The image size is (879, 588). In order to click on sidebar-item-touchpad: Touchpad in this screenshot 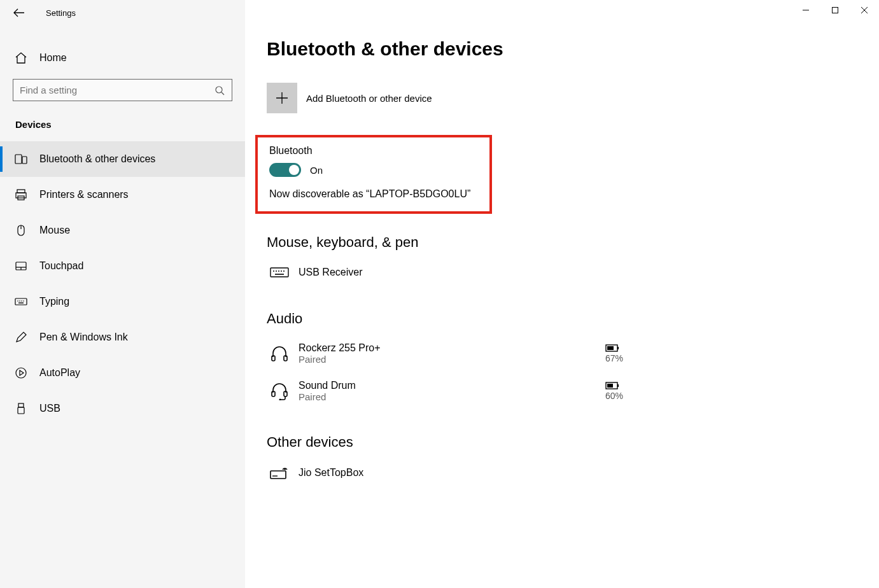, I will do `click(122, 266)`.